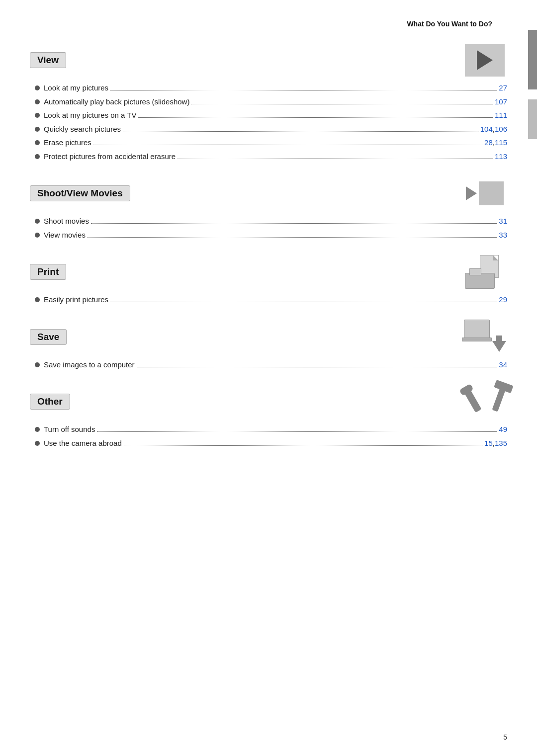 Image resolution: width=537 pixels, height=756 pixels. Describe the element at coordinates (488, 143) in the screenshot. I see `page-num: 28` at that location.